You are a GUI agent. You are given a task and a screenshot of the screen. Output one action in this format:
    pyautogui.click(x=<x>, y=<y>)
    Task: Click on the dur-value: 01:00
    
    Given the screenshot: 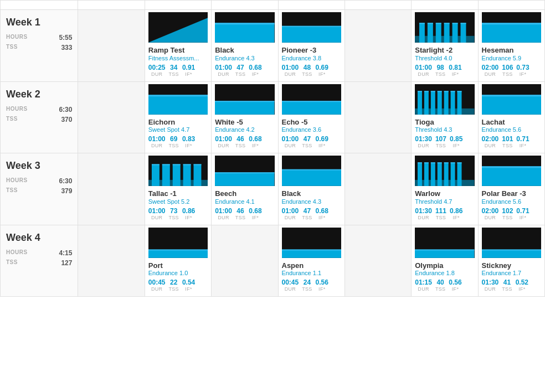 What is the action you would take?
    pyautogui.click(x=423, y=68)
    